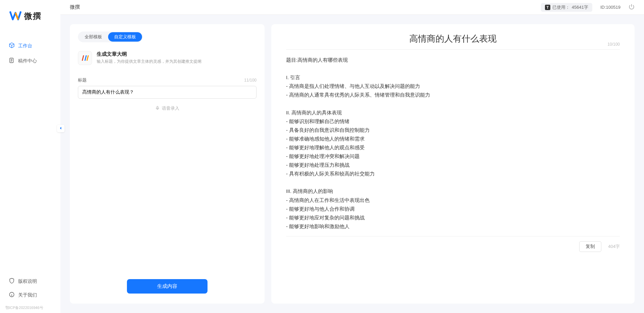 The height and width of the screenshot is (313, 644). What do you see at coordinates (61, 128) in the screenshot?
I see `sidebar-collapse-button` at bounding box center [61, 128].